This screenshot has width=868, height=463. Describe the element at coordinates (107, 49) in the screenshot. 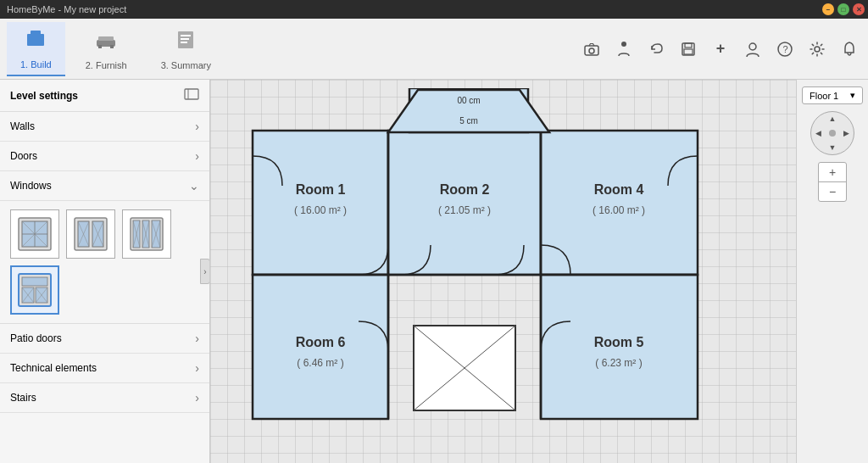

I see `tab-furnish: 2. Furnish` at that location.